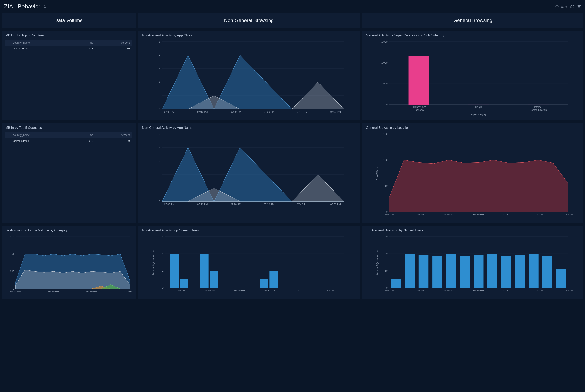  I want to click on panel-gen-loc: General Browsing by Location 05010015006…, so click(473, 173).